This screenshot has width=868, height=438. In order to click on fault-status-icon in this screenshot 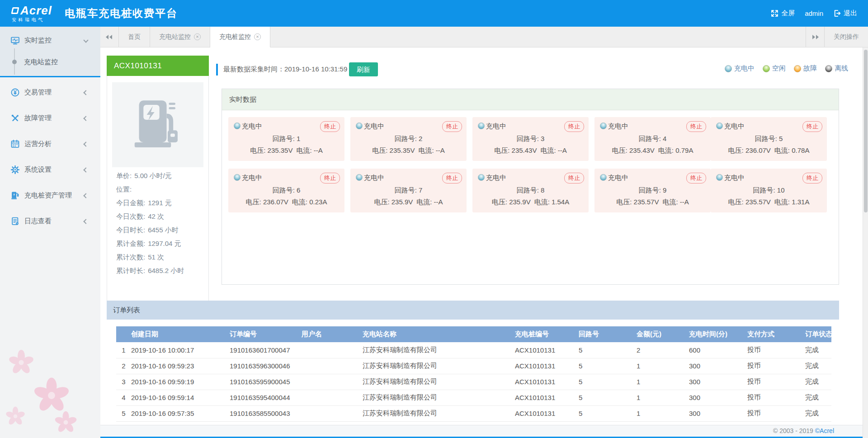, I will do `click(797, 69)`.